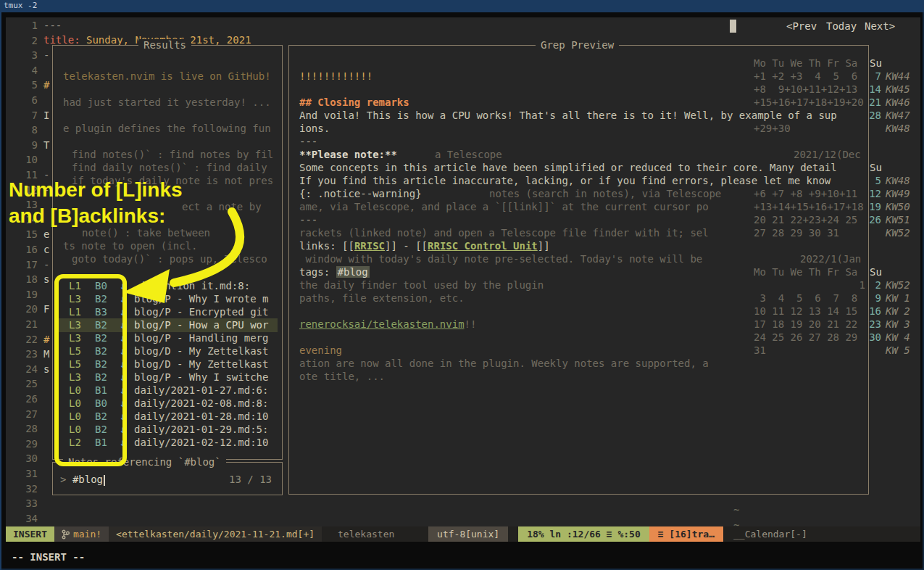 The width and height of the screenshot is (924, 570). Describe the element at coordinates (22, 100) in the screenshot. I see `gutter-line-number: 6` at that location.